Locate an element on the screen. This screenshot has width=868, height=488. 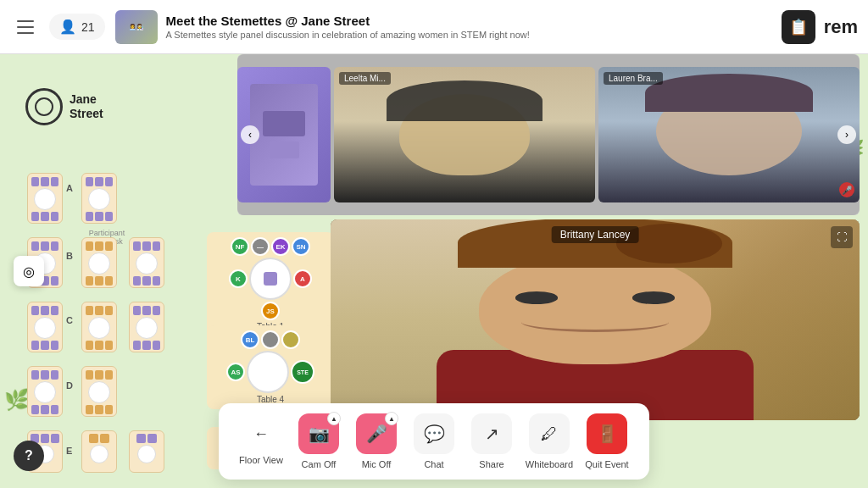
share-button: ↗ is located at coordinates (492, 434).